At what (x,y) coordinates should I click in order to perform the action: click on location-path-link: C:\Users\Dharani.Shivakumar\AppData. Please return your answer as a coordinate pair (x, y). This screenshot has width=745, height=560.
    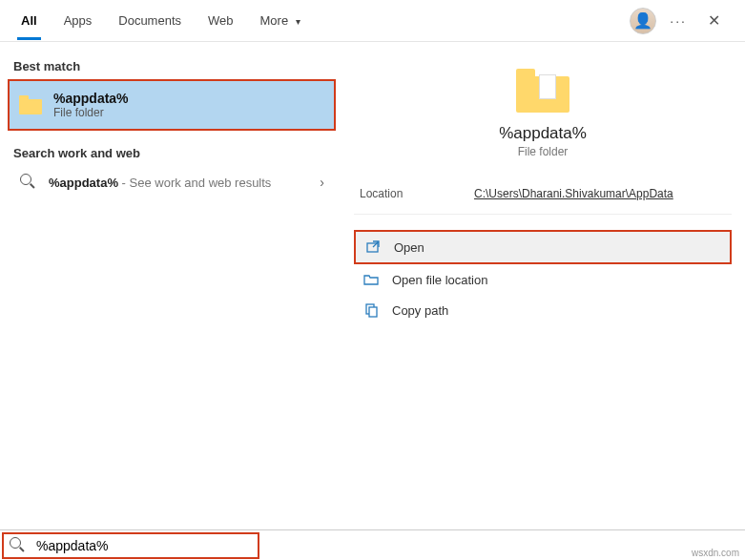
    Looking at the image, I should click on (574, 194).